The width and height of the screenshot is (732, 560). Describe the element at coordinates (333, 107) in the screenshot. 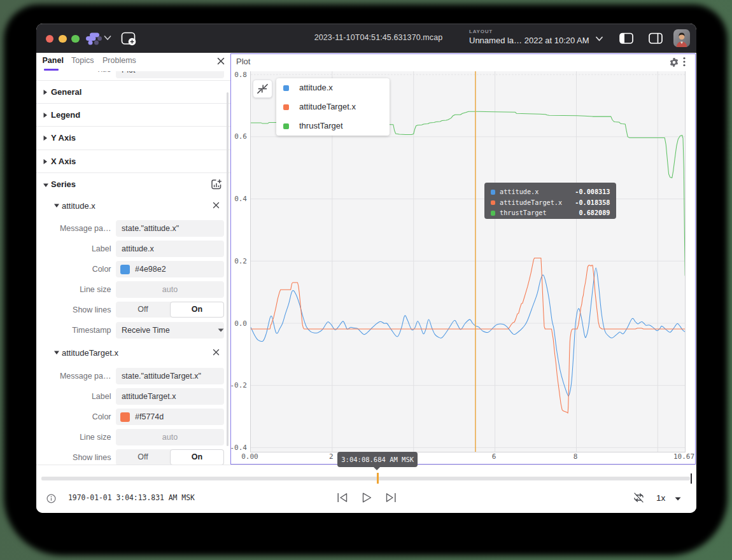

I see `plot-legend: attitude.x attitudeTarget.x thrustTarget` at that location.